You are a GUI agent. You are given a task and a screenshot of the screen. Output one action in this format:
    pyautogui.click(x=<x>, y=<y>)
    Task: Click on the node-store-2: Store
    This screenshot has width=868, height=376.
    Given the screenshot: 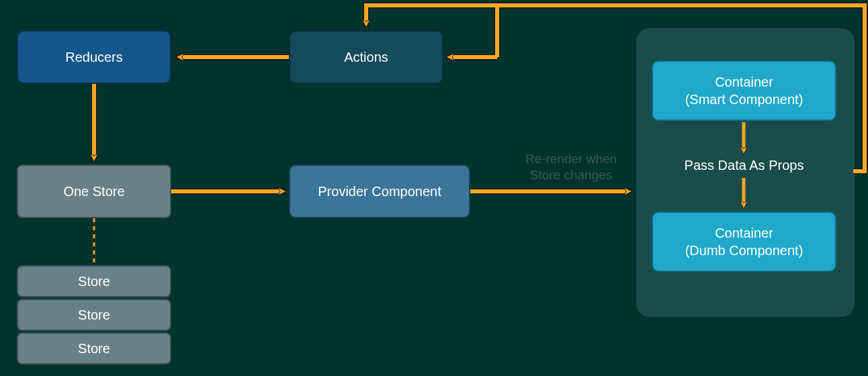 What is the action you would take?
    pyautogui.click(x=94, y=315)
    